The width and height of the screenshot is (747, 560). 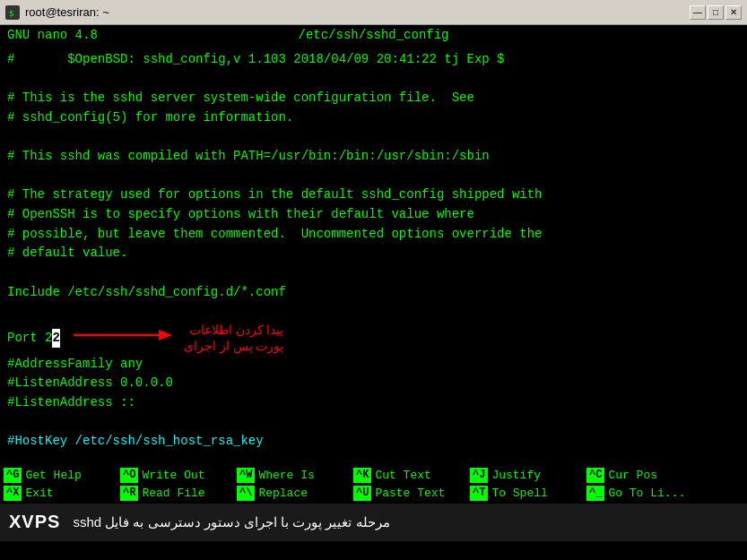 What do you see at coordinates (698, 13) in the screenshot?
I see `minimize-button: —` at bounding box center [698, 13].